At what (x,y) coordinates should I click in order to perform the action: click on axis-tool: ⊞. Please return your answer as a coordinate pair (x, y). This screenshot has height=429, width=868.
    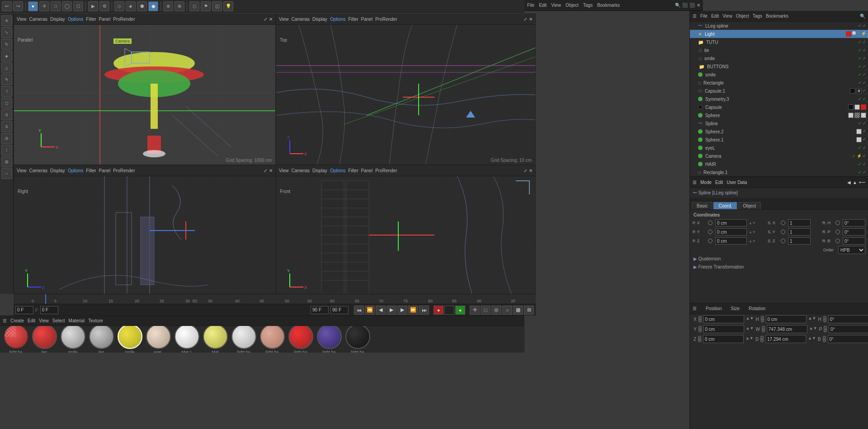
    Looking at the image, I should click on (7, 162).